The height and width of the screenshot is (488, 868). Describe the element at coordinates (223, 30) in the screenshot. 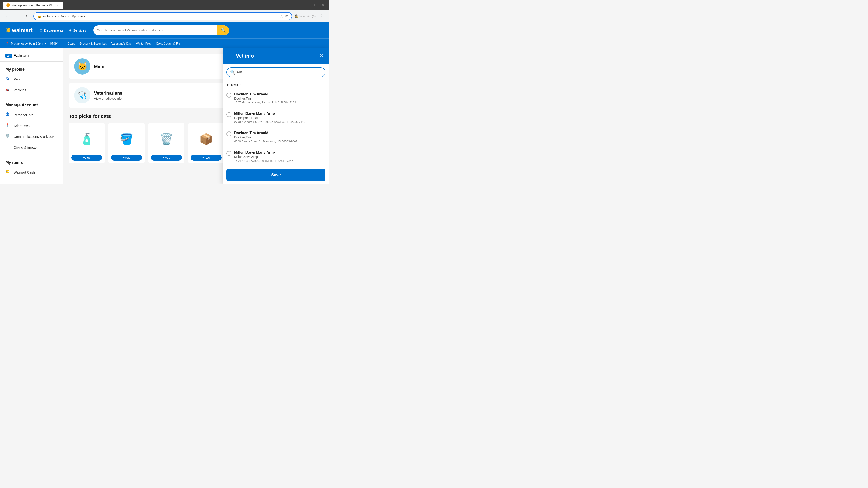

I see `search-button: 🔍` at that location.